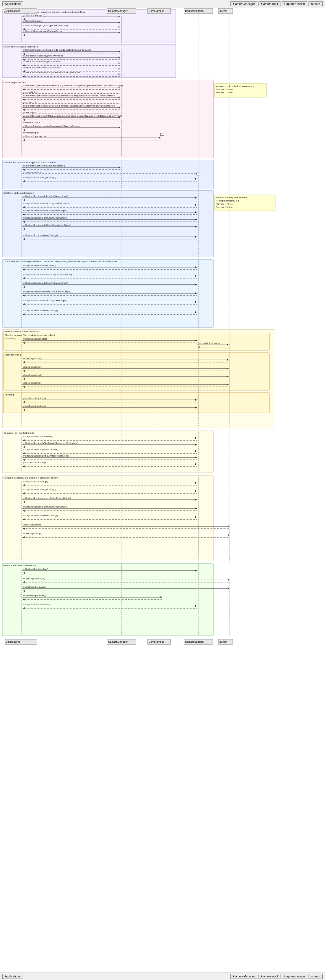  What do you see at coordinates (277, 4) in the screenshot?
I see `actor-boxes-top: CameraManager CameraInput CaptureSession…` at bounding box center [277, 4].